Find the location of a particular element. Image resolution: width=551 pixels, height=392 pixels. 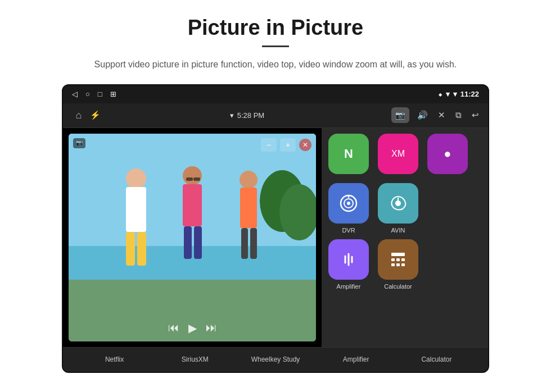

bottom-label-wheelkey: Wheelkey Study is located at coordinates (276, 359).